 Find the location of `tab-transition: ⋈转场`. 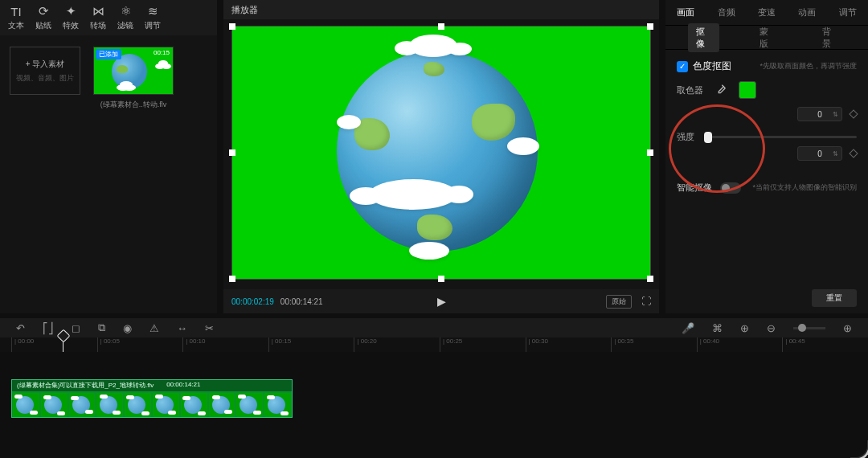

tab-transition: ⋈转场 is located at coordinates (98, 18).